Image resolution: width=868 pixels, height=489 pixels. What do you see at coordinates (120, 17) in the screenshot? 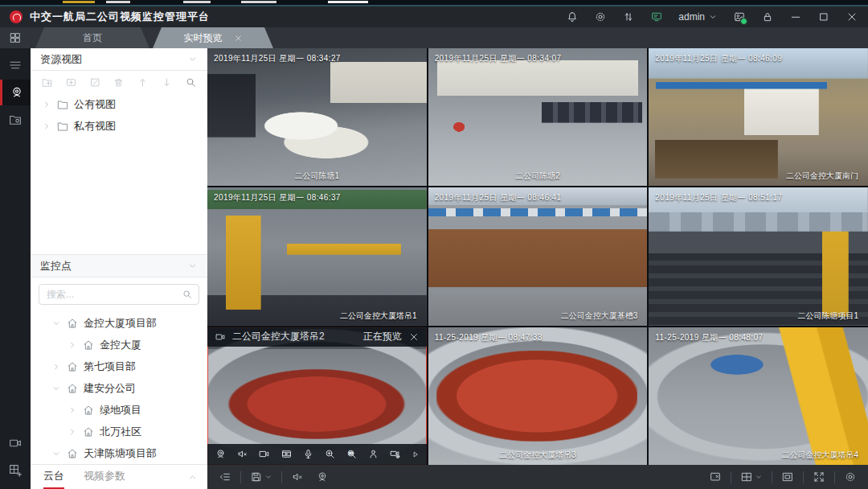
I see `app-title: 中交一航局二公司视频监控管理平台` at bounding box center [120, 17].